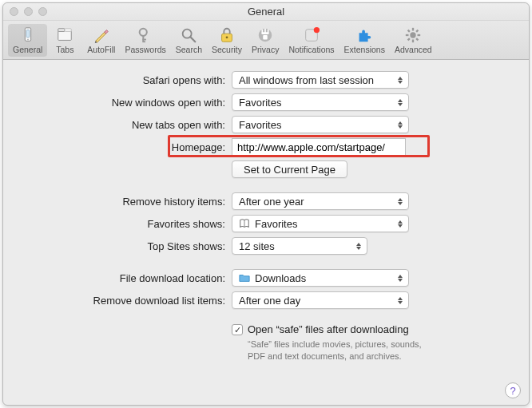 This screenshot has width=532, height=408. Describe the element at coordinates (320, 224) in the screenshot. I see `select-favorites-shows: Favorites` at that location.